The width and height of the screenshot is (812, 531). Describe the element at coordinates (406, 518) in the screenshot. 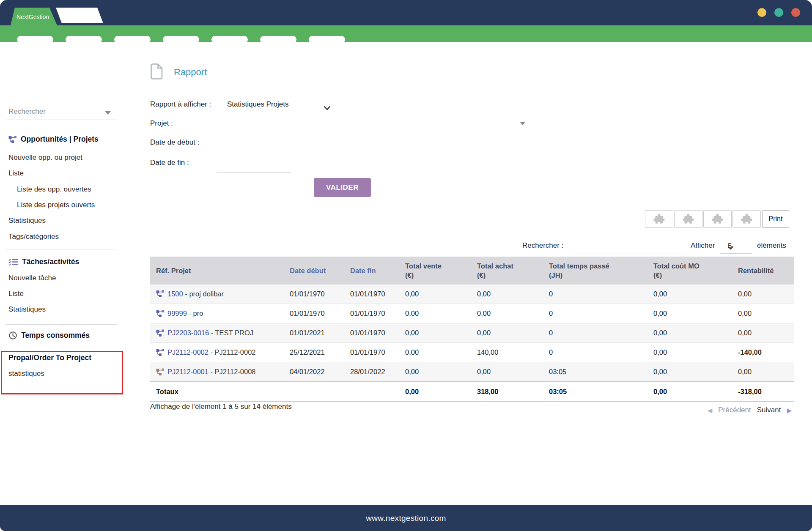

I see `footer: www.nextgestion.com` at that location.